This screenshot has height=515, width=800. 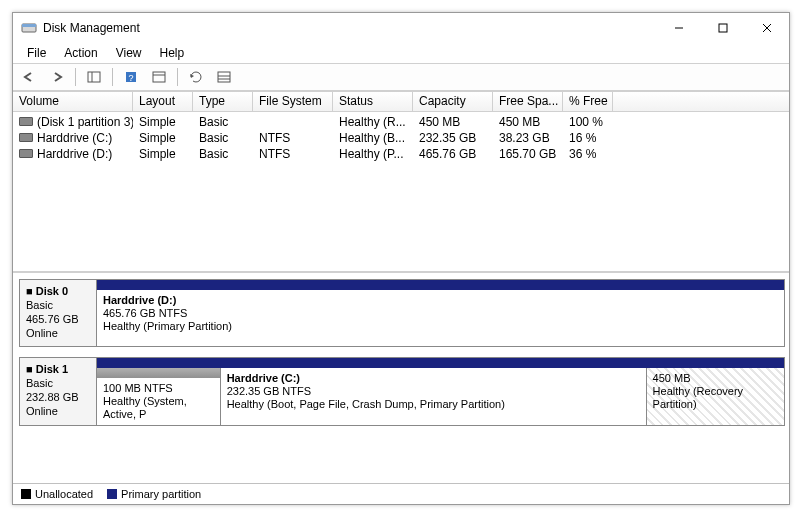 I want to click on volume-cell: 38.23 GB, so click(x=528, y=138).